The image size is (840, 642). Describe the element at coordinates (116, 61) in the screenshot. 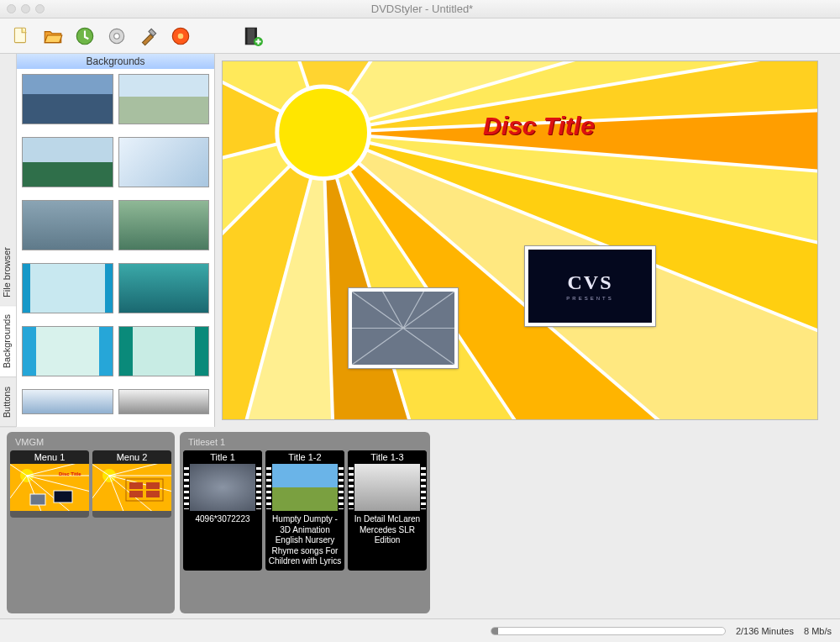

I see `backgrounds-panel-header: Backgrounds` at that location.